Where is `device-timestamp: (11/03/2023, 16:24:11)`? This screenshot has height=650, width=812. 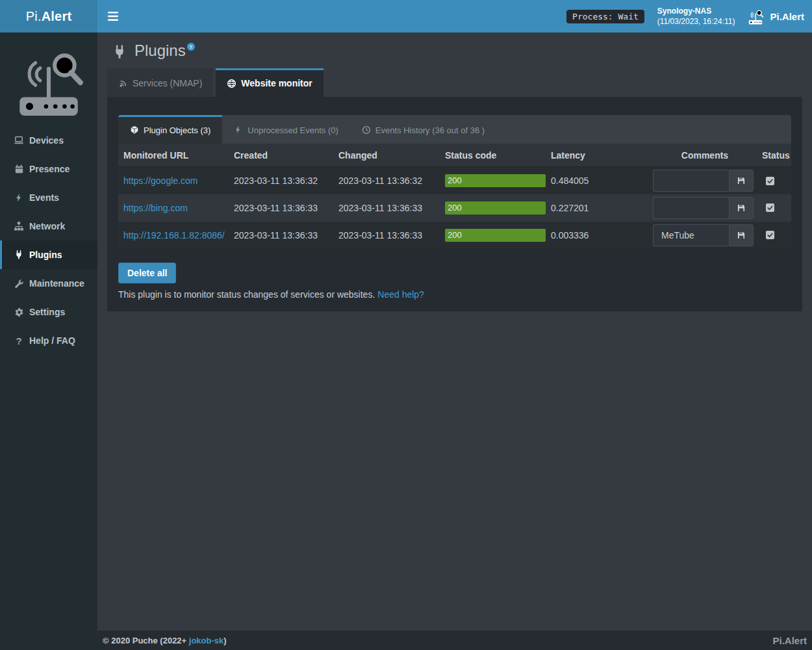 device-timestamp: (11/03/2023, 16:24:11) is located at coordinates (696, 21).